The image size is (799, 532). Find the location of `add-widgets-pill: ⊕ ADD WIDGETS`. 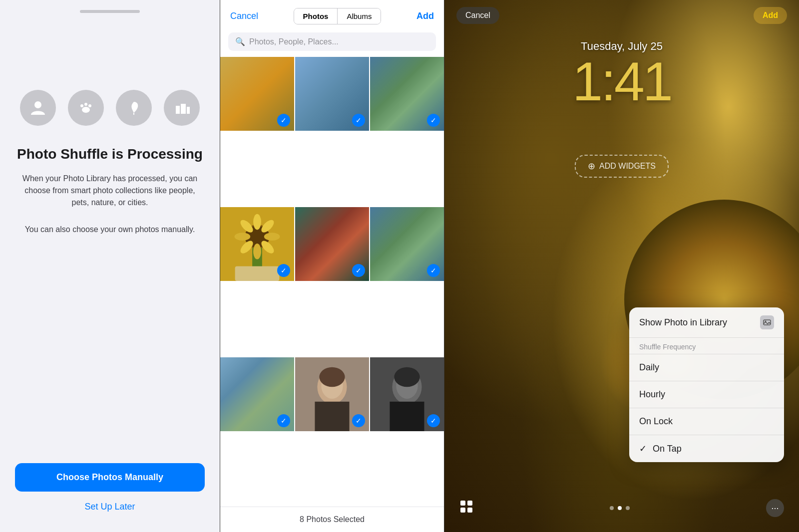

add-widgets-pill: ⊕ ADD WIDGETS is located at coordinates (622, 166).